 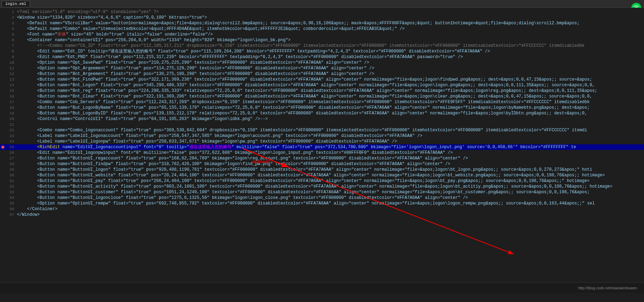 What do you see at coordinates (12, 136) in the screenshot?
I see `line-number: 23` at bounding box center [12, 136].